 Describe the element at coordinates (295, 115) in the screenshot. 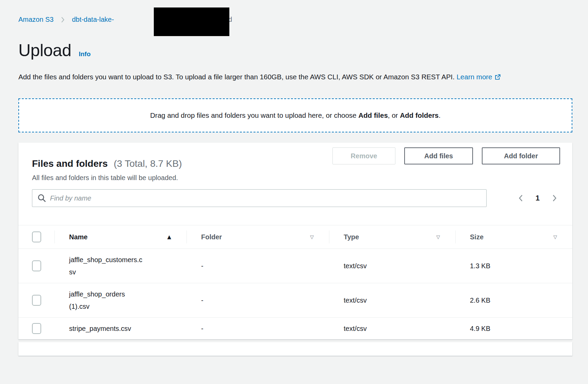

I see `drag-drop-zone: Drag and drop files and folders you want…` at that location.